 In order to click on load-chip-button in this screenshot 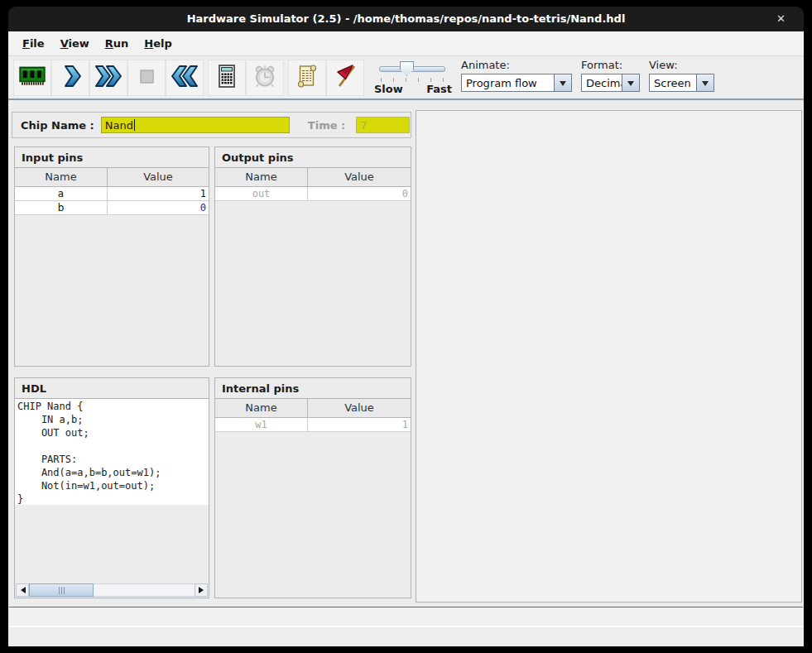, I will do `click(32, 78)`.